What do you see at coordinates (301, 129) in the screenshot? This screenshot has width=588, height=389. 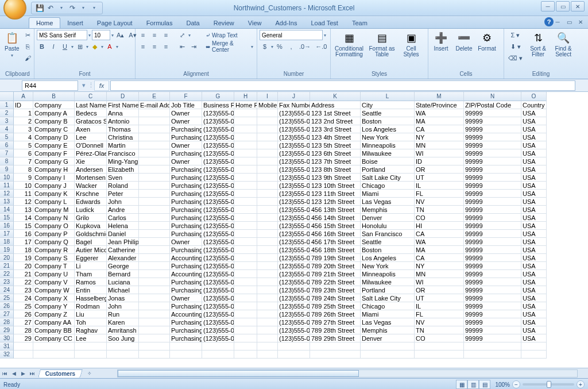 I see `table-row: 3Company CAxenThomasPurchasing(123)555-0…` at bounding box center [301, 129].